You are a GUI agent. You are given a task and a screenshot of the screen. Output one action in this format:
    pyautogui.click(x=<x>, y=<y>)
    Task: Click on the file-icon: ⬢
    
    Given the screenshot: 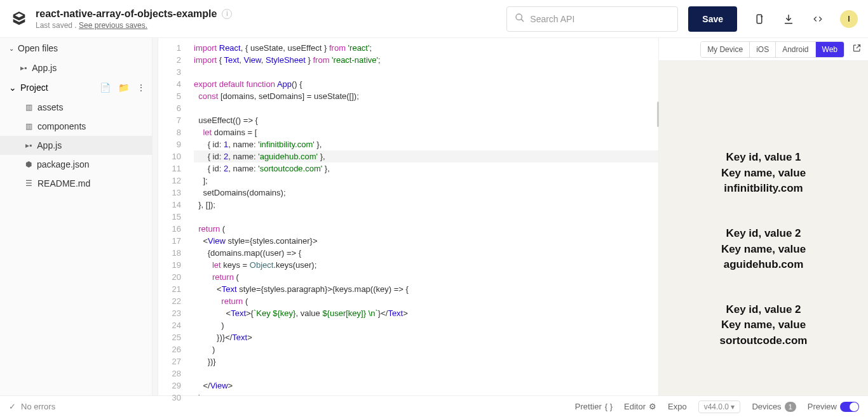 What is the action you would take?
    pyautogui.click(x=29, y=164)
    